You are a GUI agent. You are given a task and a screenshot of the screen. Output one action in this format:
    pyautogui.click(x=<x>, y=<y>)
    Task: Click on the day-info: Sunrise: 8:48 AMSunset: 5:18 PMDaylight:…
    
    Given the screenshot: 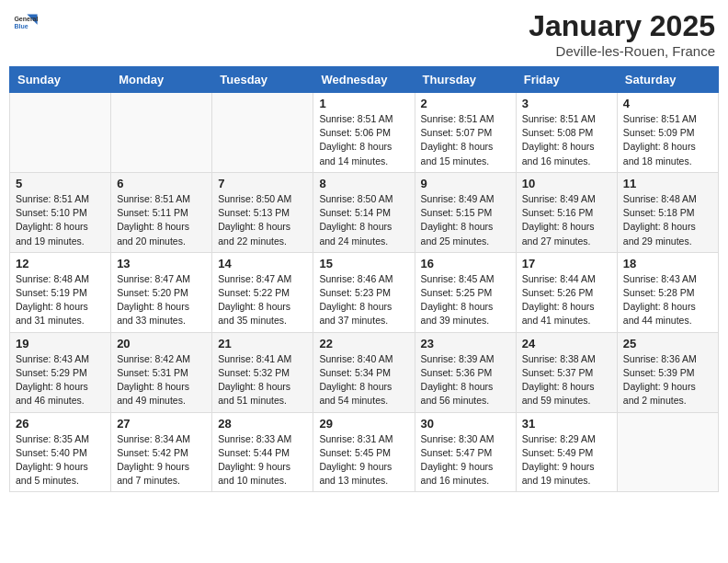 What is the action you would take?
    pyautogui.click(x=667, y=221)
    